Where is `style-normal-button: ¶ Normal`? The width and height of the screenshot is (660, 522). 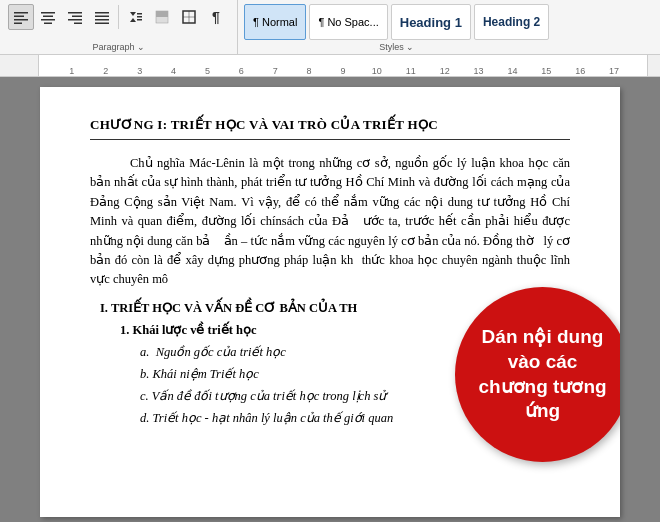 style-normal-button: ¶ Normal is located at coordinates (275, 22).